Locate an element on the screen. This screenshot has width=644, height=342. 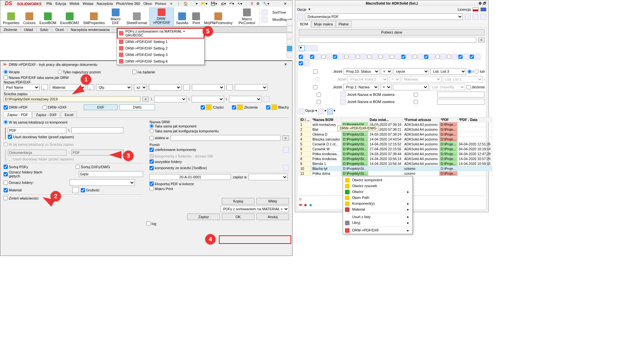
slddrw-back-button: < is located at coordinates (286, 138).